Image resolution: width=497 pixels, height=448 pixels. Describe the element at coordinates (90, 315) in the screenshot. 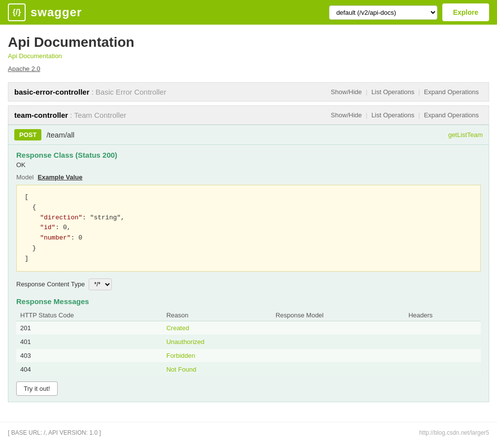

I see `col-http-status: HTTP Status Code` at that location.